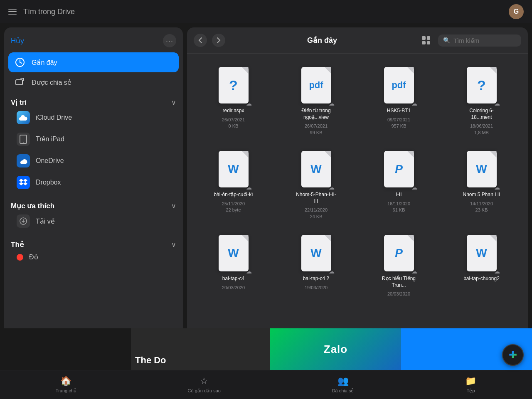  I want to click on file-item: W ☁ bai-tap-chuong2, so click(481, 265).